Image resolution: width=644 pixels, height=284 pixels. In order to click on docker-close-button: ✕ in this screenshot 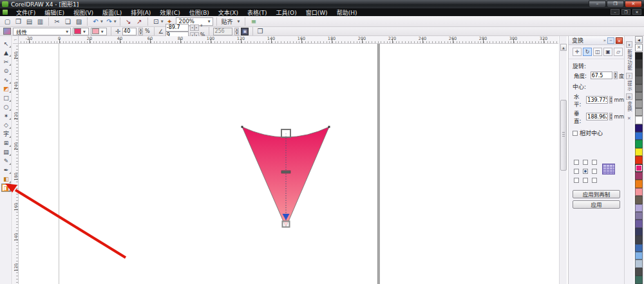, I will do `click(620, 41)`.